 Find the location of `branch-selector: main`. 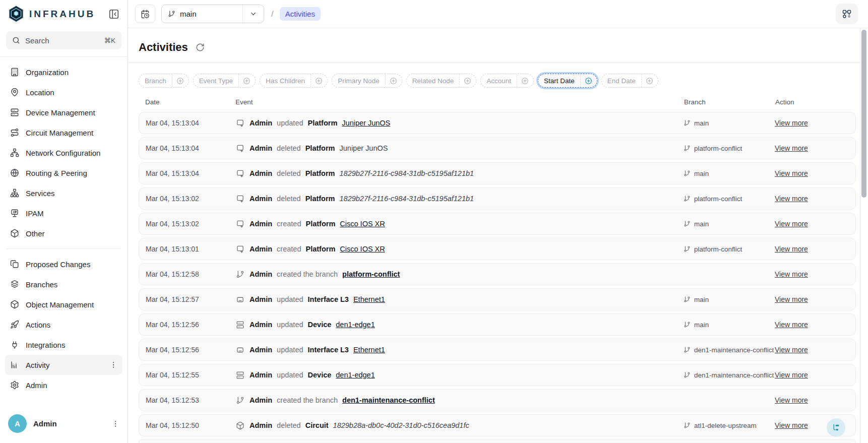

branch-selector: main is located at coordinates (213, 14).